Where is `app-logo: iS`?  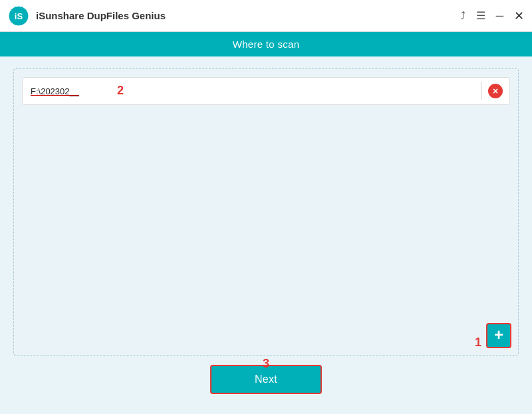
app-logo: iS is located at coordinates (19, 16).